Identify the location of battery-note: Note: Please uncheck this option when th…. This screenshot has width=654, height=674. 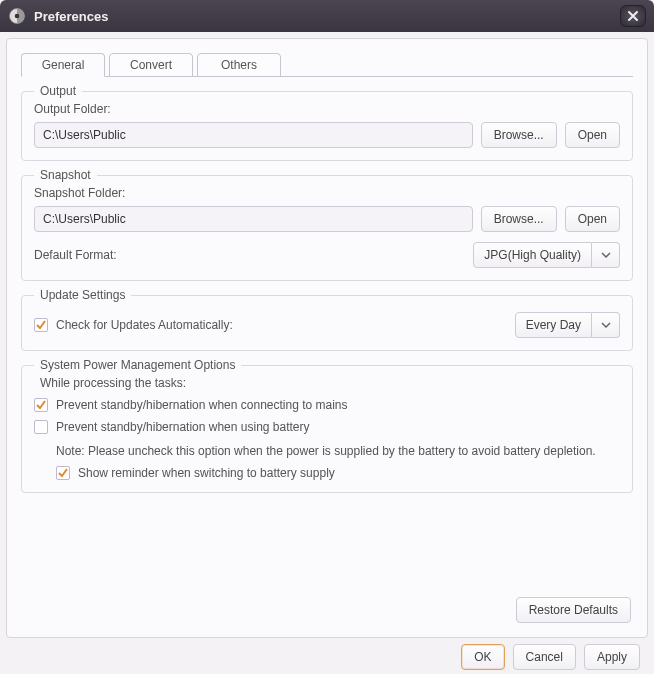
(338, 451).